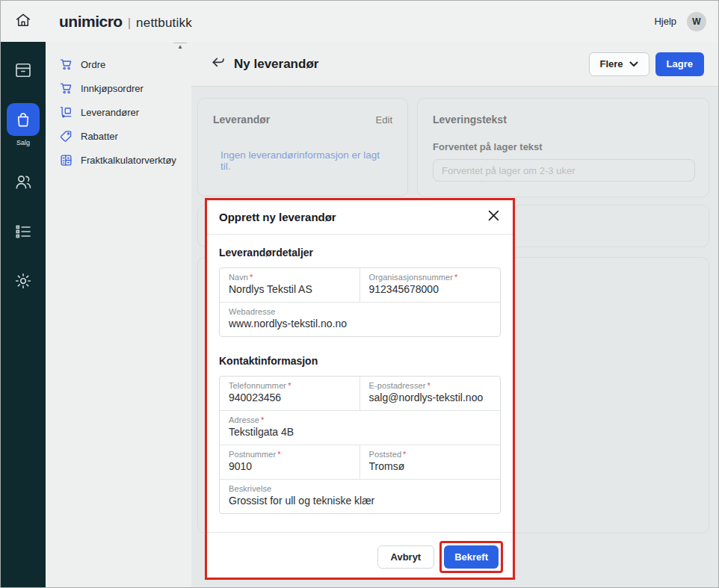  I want to click on organisasjonsnummer-input: Organisasjonsnummer* 912345678000, so click(431, 285).